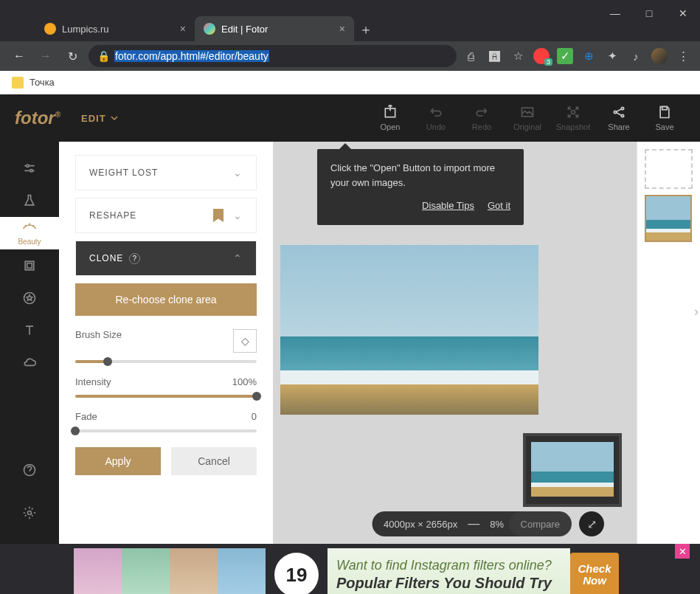 The height and width of the screenshot is (594, 700). What do you see at coordinates (482, 112) in the screenshot?
I see `redo-icon` at bounding box center [482, 112].